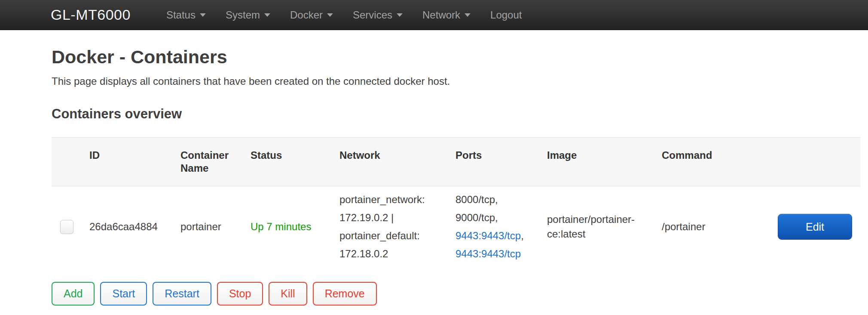 This screenshot has width=868, height=315. I want to click on edit-button: Edit, so click(815, 227).